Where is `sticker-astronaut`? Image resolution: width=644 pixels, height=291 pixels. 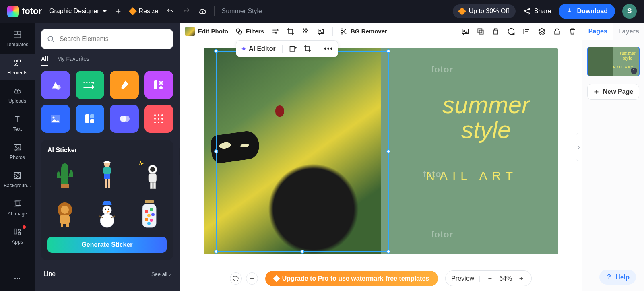 sticker-astronaut is located at coordinates (149, 175).